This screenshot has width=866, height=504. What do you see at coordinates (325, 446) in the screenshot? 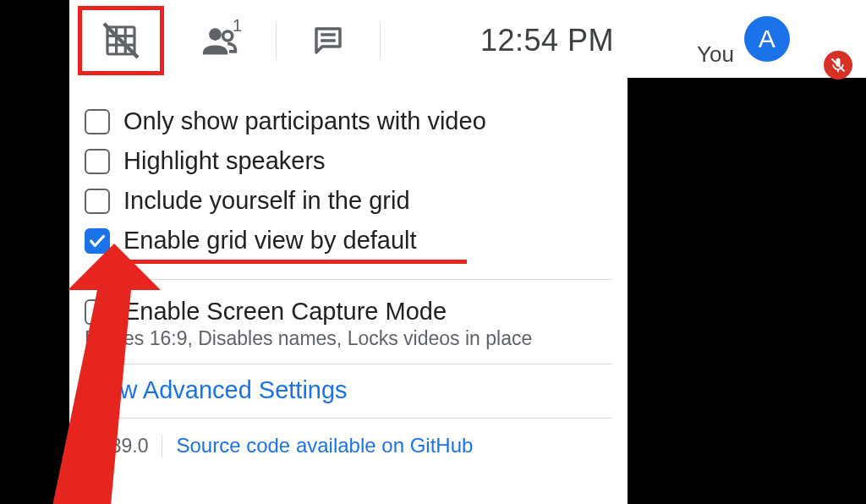
I see `source-link: Source code available on GitHub` at bounding box center [325, 446].